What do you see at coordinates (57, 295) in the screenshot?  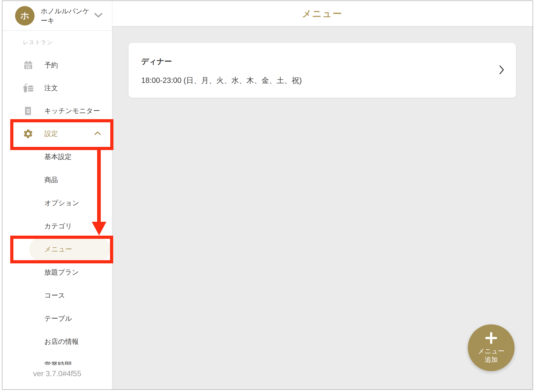 I see `sidebar-subitem-course: コース` at bounding box center [57, 295].